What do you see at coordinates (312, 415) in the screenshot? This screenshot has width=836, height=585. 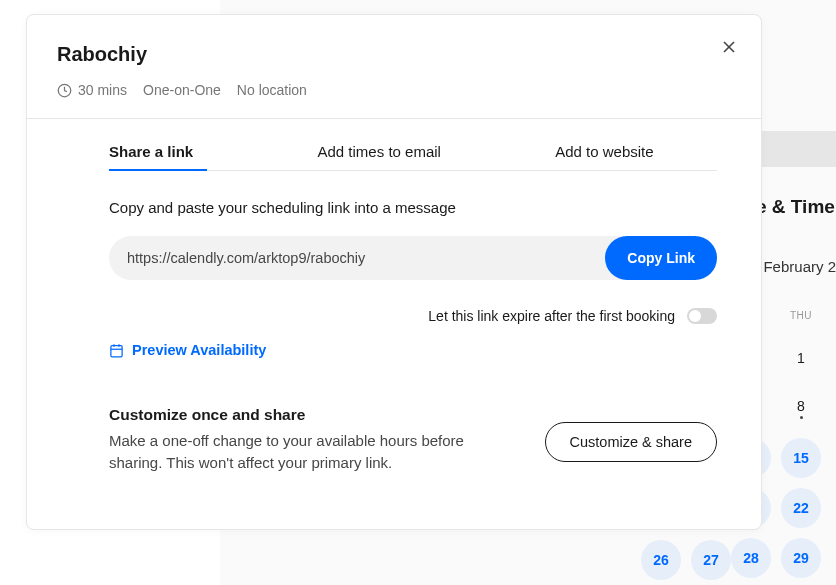 I see `customize-title: Customize once and share` at bounding box center [312, 415].